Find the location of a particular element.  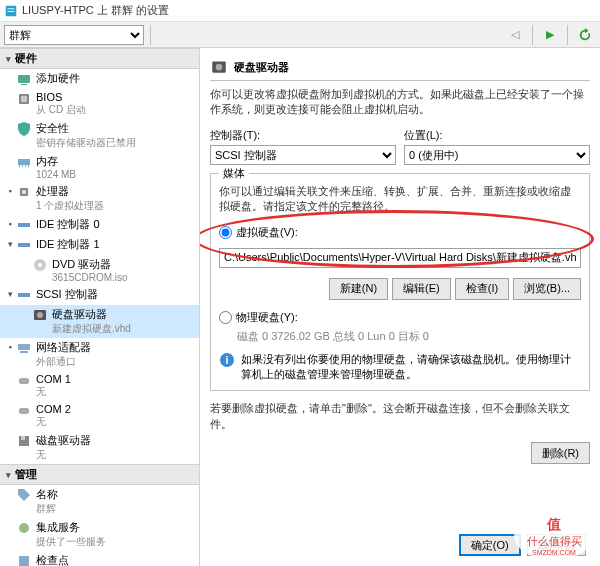

sidebar-item-add-hardware: 添加硬件 is located at coordinates (100, 79).